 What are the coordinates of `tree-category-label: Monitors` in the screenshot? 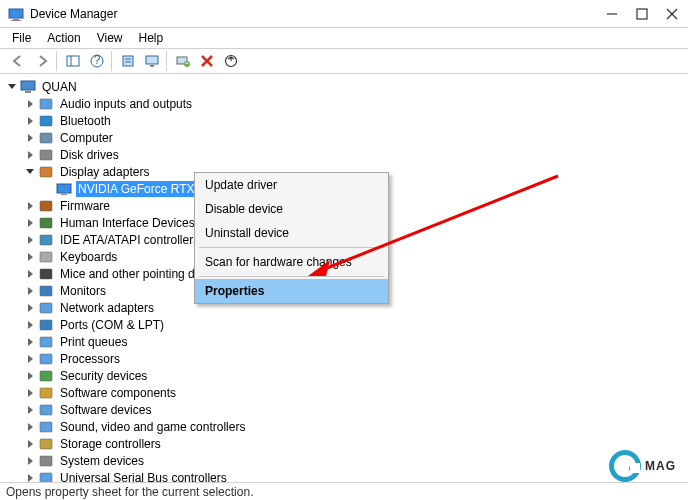 It's located at (83, 291).